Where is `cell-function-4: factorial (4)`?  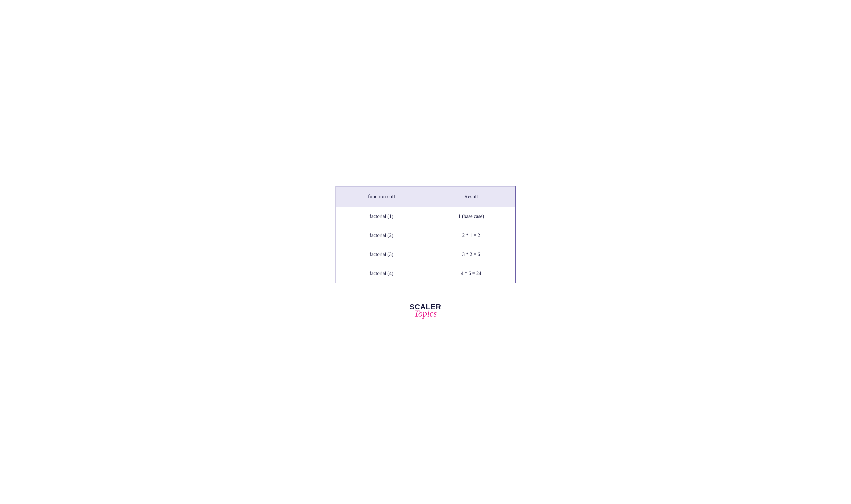 cell-function-4: factorial (4) is located at coordinates (382, 273).